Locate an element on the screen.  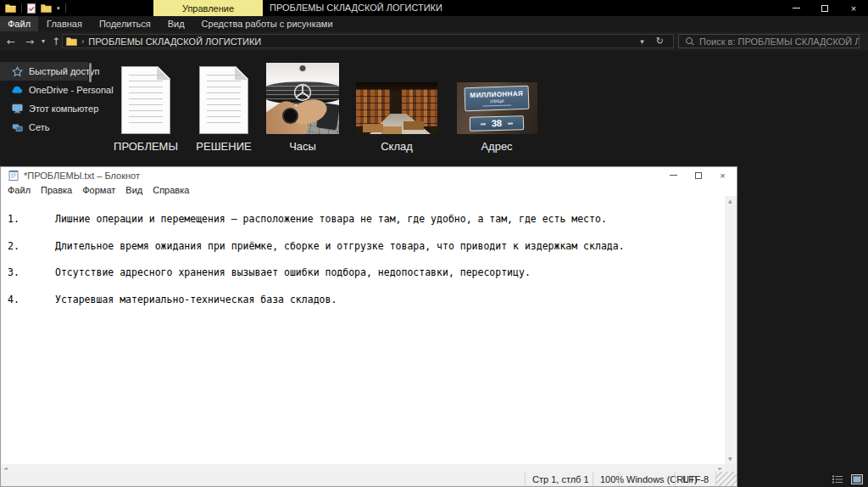
maximize-button is located at coordinates (825, 8).